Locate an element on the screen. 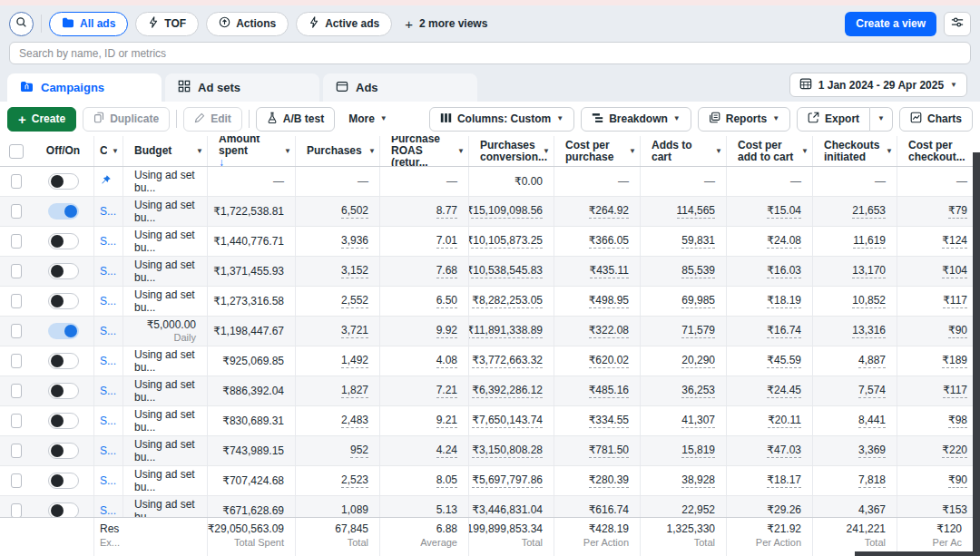 This screenshot has width=980, height=556. view-pill-all-ads: All ads is located at coordinates (89, 24).